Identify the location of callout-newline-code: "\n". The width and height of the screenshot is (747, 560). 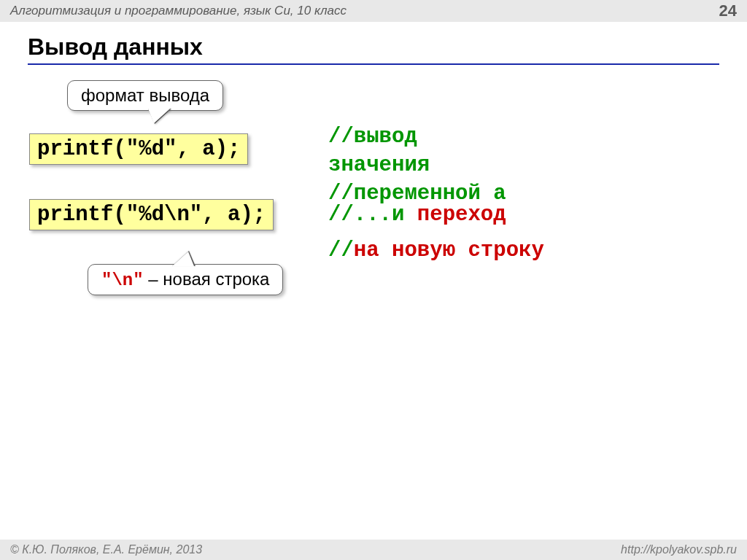
(123, 280).